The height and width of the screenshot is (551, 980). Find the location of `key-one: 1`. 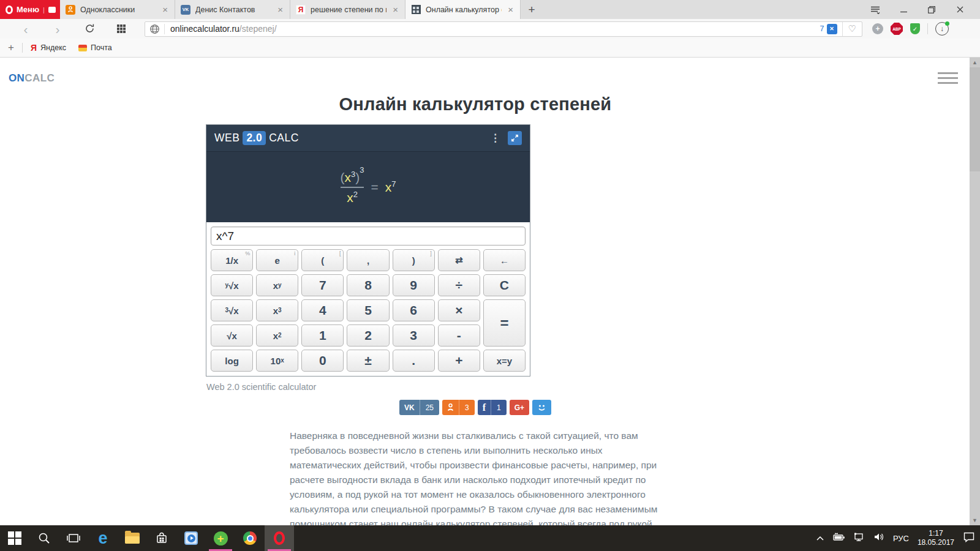

key-one: 1 is located at coordinates (322, 335).